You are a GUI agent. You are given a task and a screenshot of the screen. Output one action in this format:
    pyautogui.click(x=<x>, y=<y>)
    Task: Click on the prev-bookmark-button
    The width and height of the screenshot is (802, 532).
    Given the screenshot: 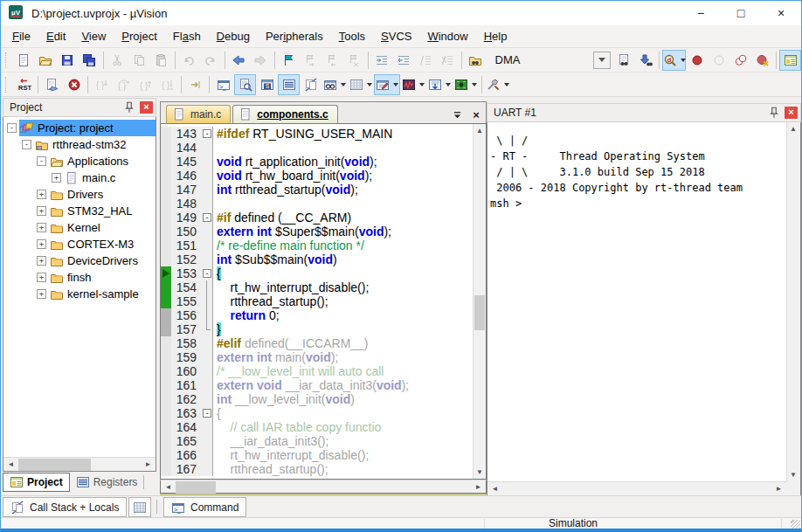 What is the action you would take?
    pyautogui.click(x=332, y=60)
    